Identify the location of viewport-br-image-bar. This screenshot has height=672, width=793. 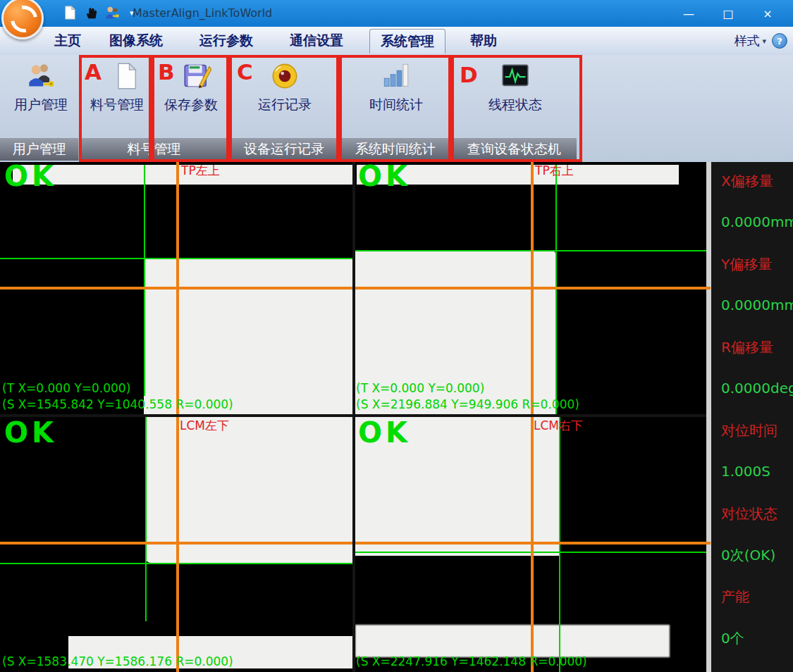
(512, 641).